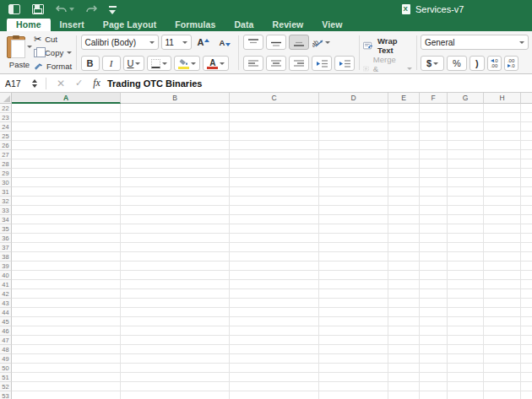 The width and height of the screenshot is (532, 399). What do you see at coordinates (527, 248) in the screenshot?
I see `cell-I37` at bounding box center [527, 248].